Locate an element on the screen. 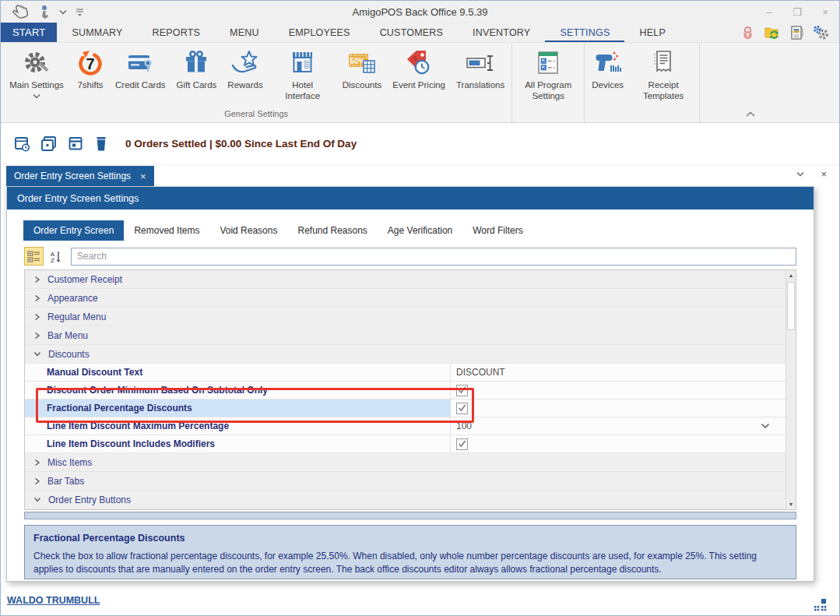 Image resolution: width=840 pixels, height=616 pixels. rewards-icon is located at coordinates (245, 63).